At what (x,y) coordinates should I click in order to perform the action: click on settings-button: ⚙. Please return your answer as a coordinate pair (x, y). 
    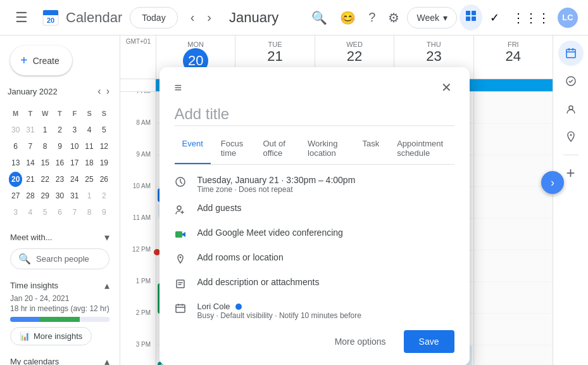
    Looking at the image, I should click on (394, 18).